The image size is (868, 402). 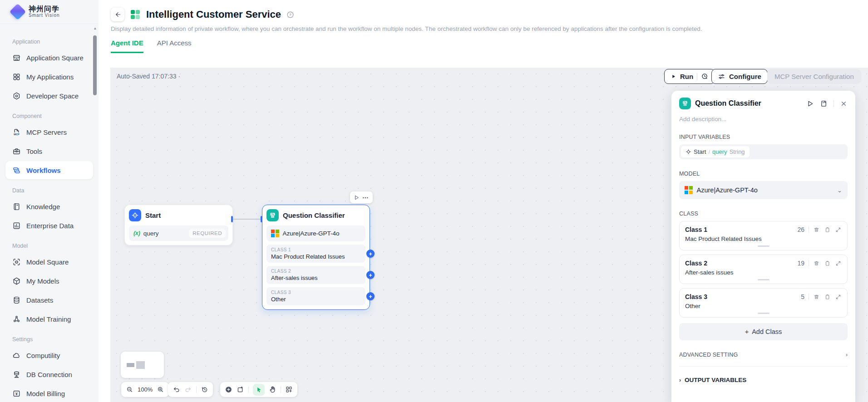 What do you see at coordinates (49, 262) in the screenshot?
I see `sidebar-item-model-square: Model Square` at bounding box center [49, 262].